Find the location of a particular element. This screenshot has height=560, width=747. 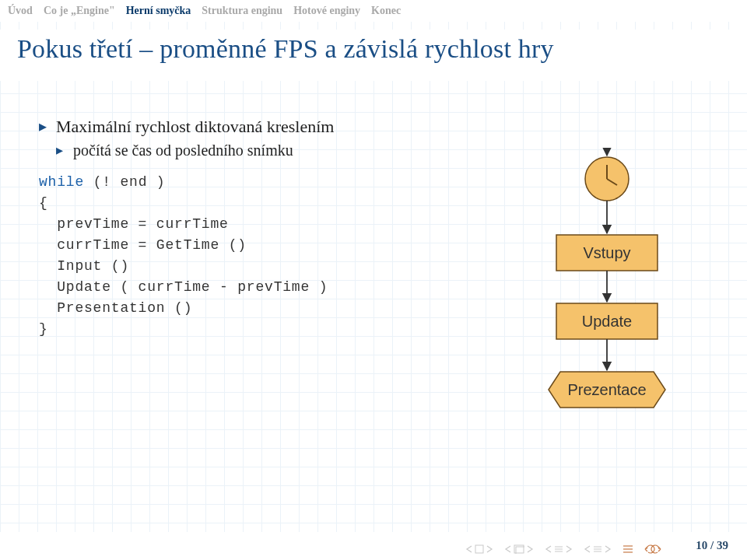

nav-item-smycka: Herní smyčka is located at coordinates (159, 11).